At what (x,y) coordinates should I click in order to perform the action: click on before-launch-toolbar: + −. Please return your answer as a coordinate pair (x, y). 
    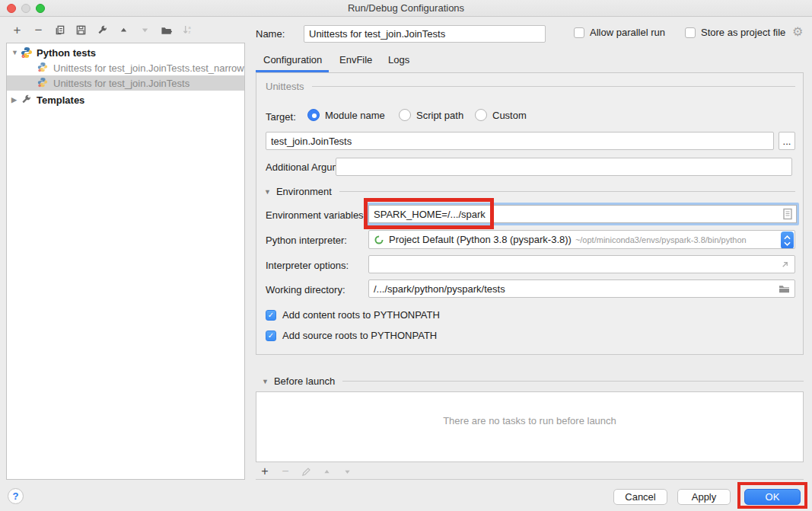
    Looking at the image, I should click on (306, 471).